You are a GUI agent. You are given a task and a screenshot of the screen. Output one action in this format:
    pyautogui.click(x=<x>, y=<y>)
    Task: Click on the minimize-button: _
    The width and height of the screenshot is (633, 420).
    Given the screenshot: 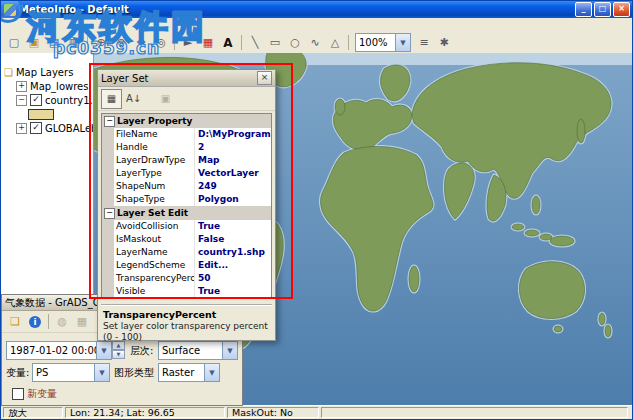 What is the action you would take?
    pyautogui.click(x=584, y=10)
    